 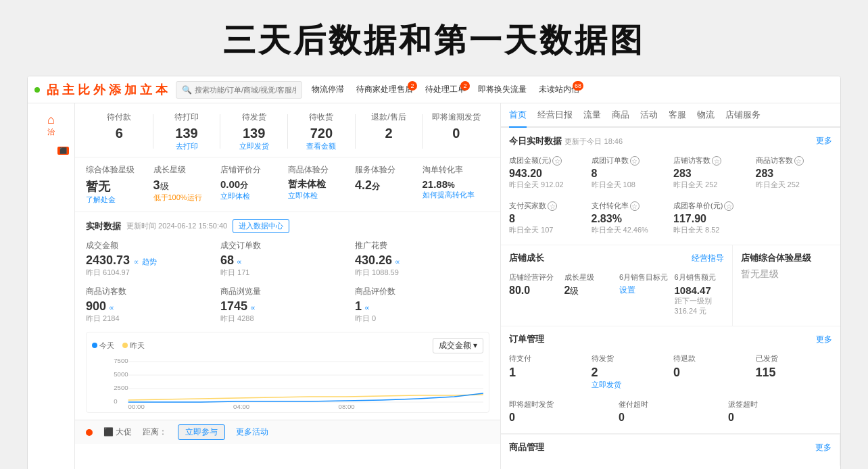 What do you see at coordinates (644, 291) in the screenshot?
I see `growth-set-target: 设置` at bounding box center [644, 291].